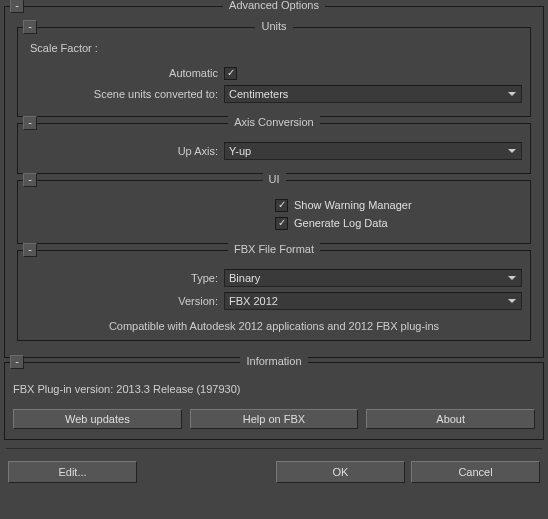 This screenshot has height=519, width=548. I want to click on ok-button: OK, so click(340, 472).